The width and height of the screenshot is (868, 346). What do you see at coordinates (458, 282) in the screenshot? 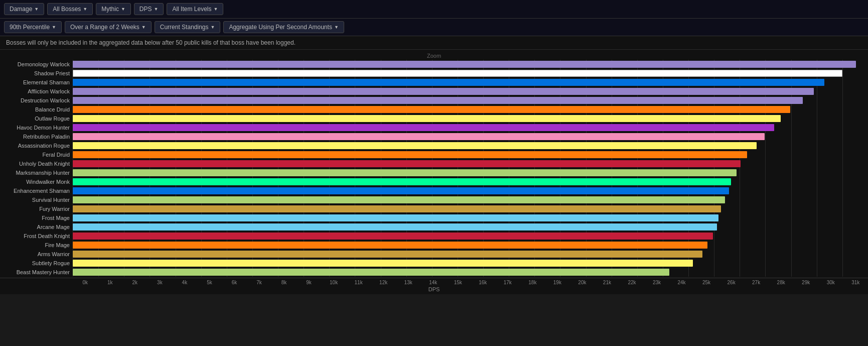
I see `x-tick-label: 15k` at bounding box center [458, 282].